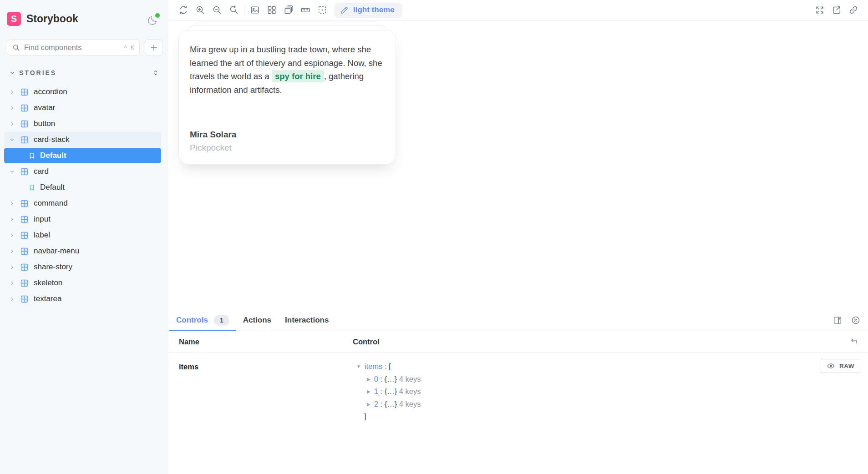 The image size is (868, 474). Describe the element at coordinates (83, 203) in the screenshot. I see `sidebar-item-command: command` at that location.